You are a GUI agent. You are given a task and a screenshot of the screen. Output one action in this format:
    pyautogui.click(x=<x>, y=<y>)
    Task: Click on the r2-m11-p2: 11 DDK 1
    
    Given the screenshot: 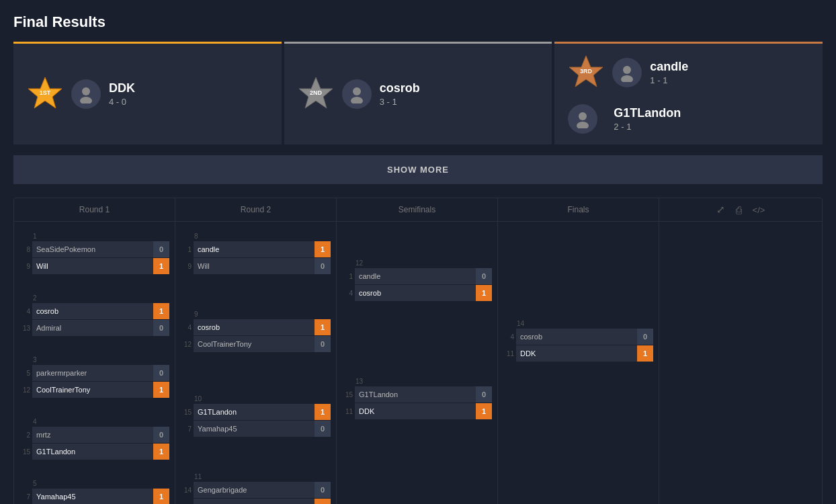 What is the action you would take?
    pyautogui.click(x=255, y=501)
    